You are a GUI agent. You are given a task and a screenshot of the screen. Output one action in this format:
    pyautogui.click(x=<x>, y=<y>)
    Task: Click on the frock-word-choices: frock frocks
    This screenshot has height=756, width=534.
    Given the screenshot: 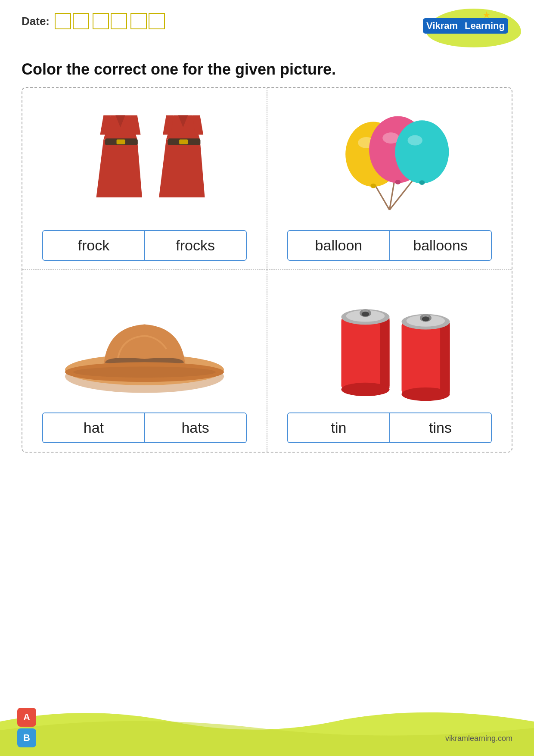 What is the action you would take?
    pyautogui.click(x=144, y=246)
    